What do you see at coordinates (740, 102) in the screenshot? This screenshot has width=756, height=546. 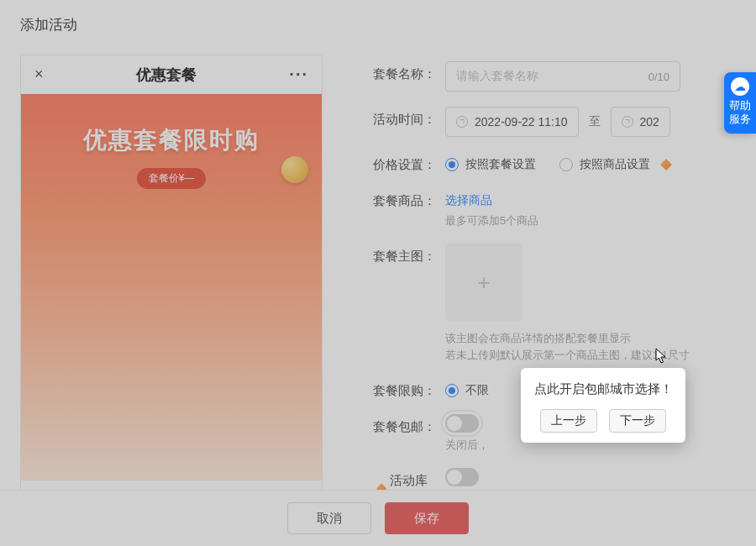 I see `help-tab: ☁ 帮助 服务` at bounding box center [740, 102].